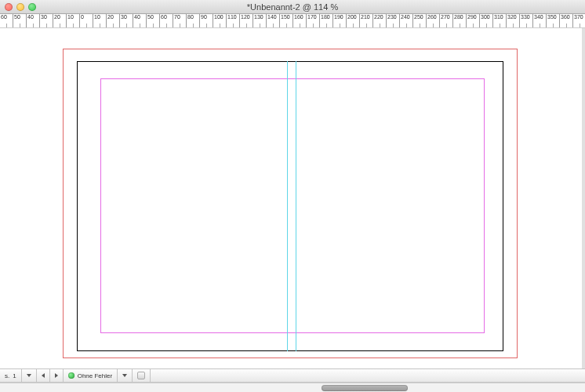 This screenshot has width=585, height=392. I want to click on ruler-tick-label: 370, so click(579, 17).